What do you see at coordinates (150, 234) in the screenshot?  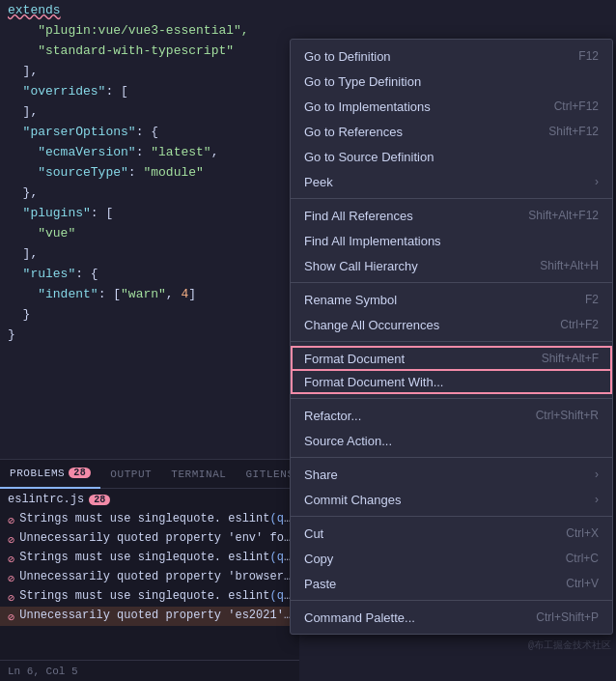 I see `code-line-12: "vue"` at bounding box center [150, 234].